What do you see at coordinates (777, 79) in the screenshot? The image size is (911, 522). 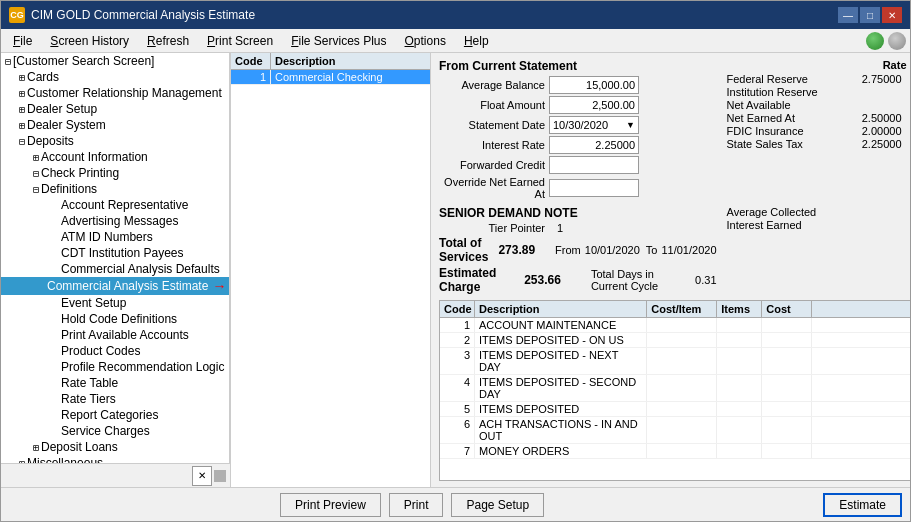 I see `federal-reserve-label: Federal Reserve` at bounding box center [777, 79].